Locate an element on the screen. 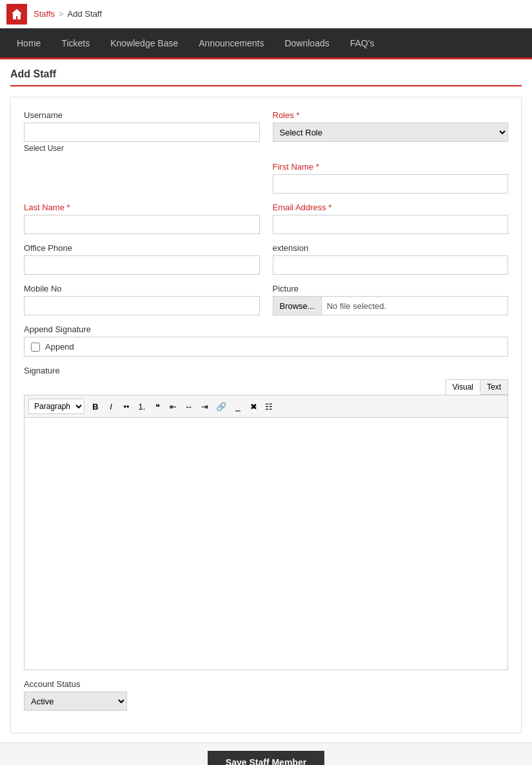 The width and height of the screenshot is (532, 765). account-status-select: Active Inactive Disabled is located at coordinates (75, 701).